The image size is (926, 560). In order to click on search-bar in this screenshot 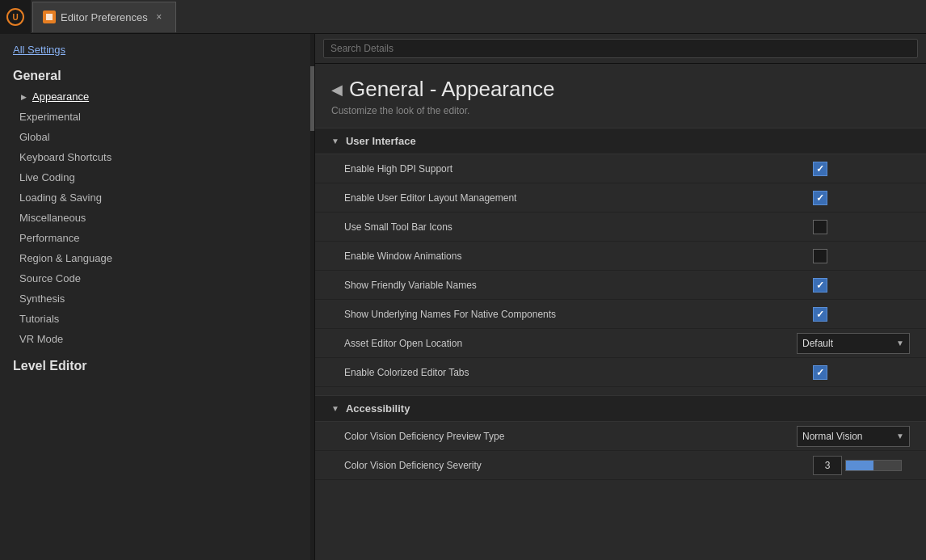, I will do `click(621, 48)`.